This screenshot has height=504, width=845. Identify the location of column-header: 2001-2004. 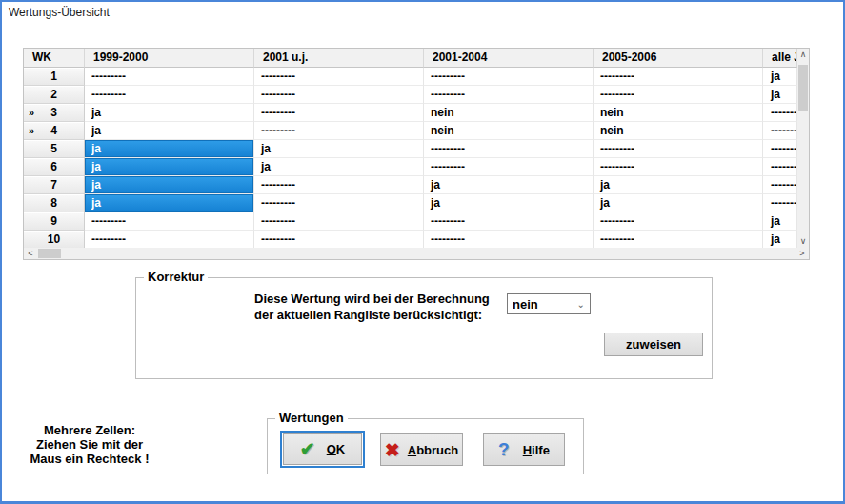
(509, 58).